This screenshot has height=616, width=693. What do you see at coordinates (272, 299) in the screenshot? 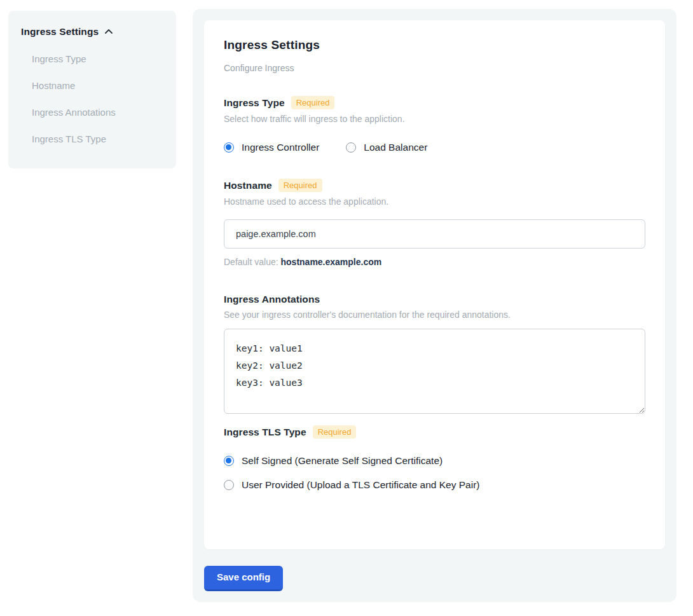
I see `ingress-annotations-label: Ingress Annotations` at bounding box center [272, 299].